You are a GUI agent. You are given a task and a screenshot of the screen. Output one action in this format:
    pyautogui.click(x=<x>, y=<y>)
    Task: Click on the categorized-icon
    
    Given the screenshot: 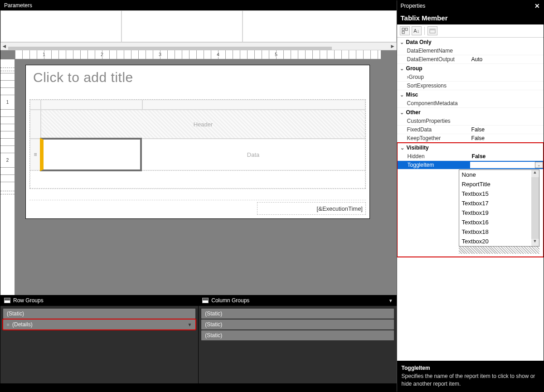 What is the action you would take?
    pyautogui.click(x=405, y=31)
    